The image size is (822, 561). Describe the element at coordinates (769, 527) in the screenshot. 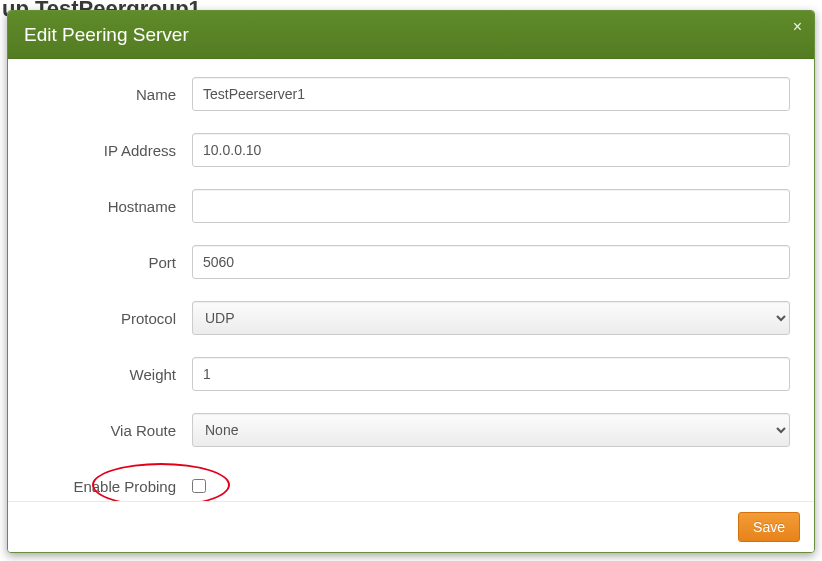

I see `save-button: Save` at that location.